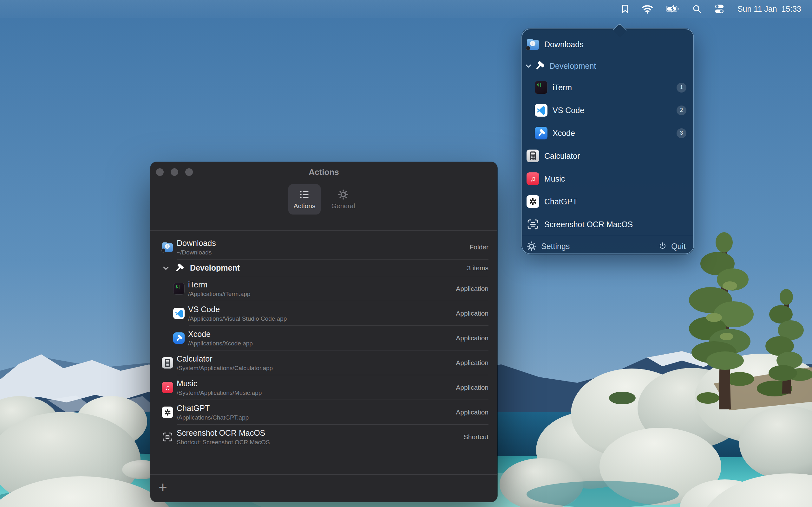 The image size is (812, 507). What do you see at coordinates (568, 111) in the screenshot?
I see `menu-item-label: VS Code` at bounding box center [568, 111].